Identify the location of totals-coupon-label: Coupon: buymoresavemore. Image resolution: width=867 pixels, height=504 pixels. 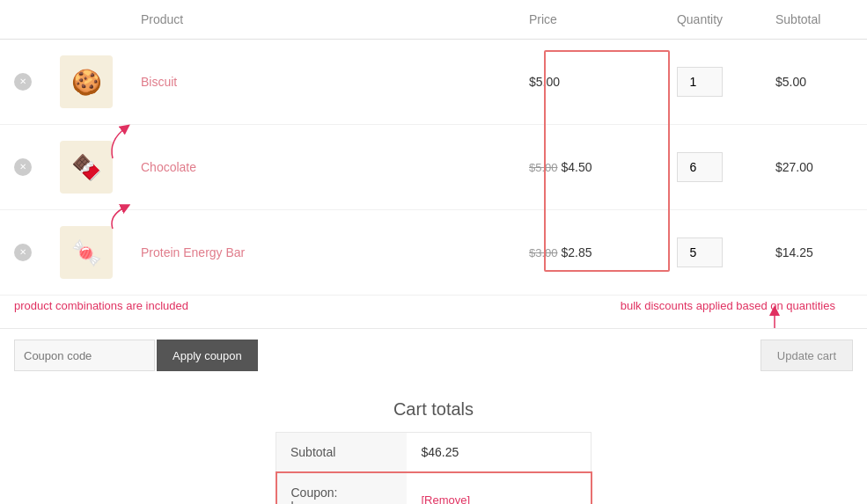
(342, 488).